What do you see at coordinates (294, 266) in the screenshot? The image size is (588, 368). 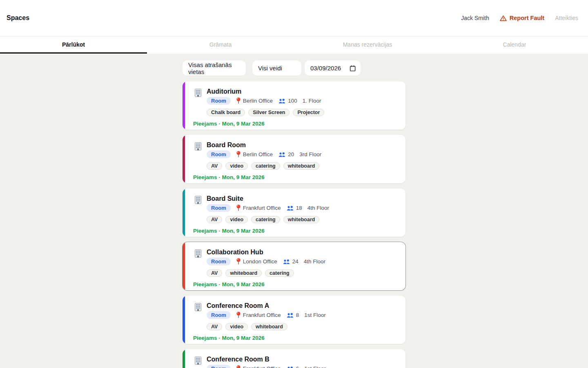 I see `room-card-collaboration-hub: Collaboration Hub Room` at bounding box center [294, 266].